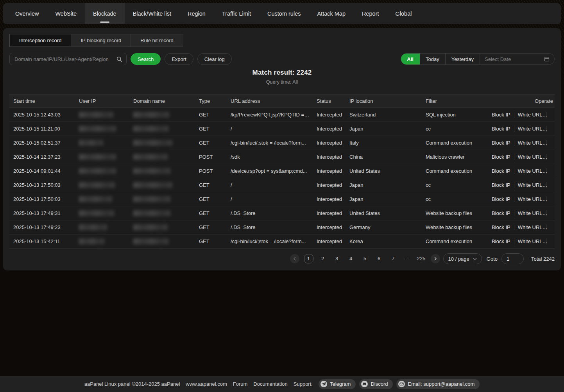 This screenshot has height=392, width=564. What do you see at coordinates (42, 143) in the screenshot?
I see `cell-start-time: 2025-10-15 02:51:37` at bounding box center [42, 143].